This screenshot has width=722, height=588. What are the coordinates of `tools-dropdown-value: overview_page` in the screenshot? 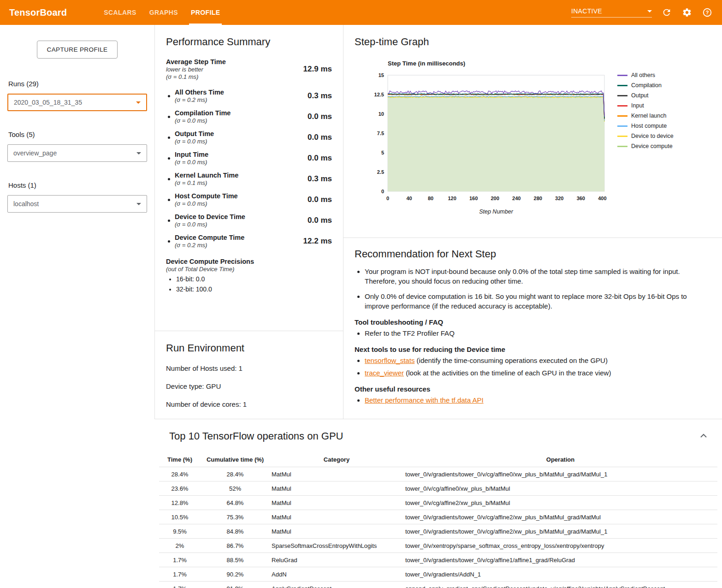 It's located at (35, 153).